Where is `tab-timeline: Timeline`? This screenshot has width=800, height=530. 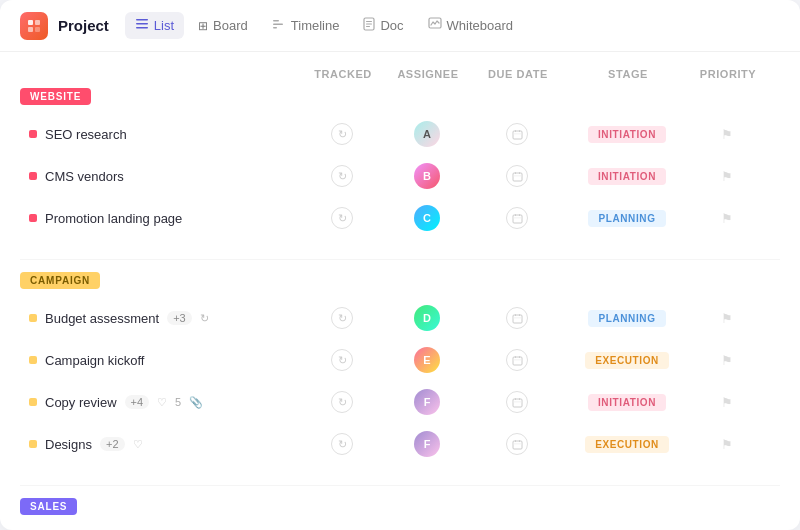 tab-timeline: Timeline is located at coordinates (306, 26).